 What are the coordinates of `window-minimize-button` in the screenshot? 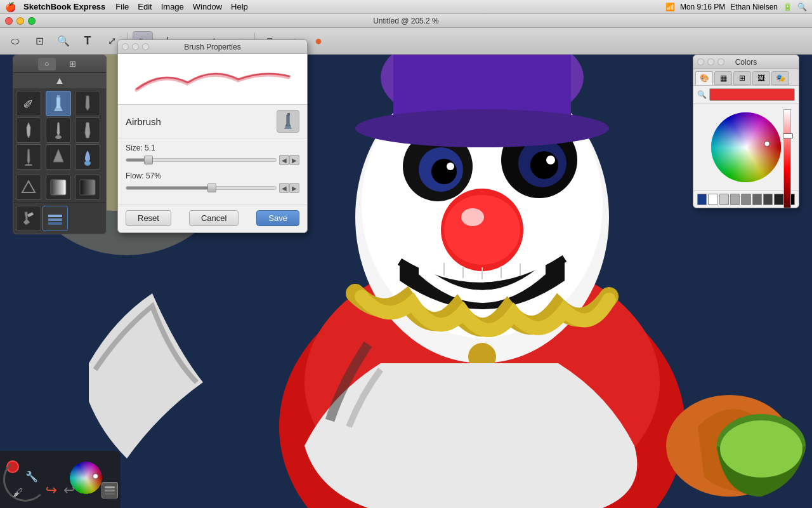 It's located at (20, 21).